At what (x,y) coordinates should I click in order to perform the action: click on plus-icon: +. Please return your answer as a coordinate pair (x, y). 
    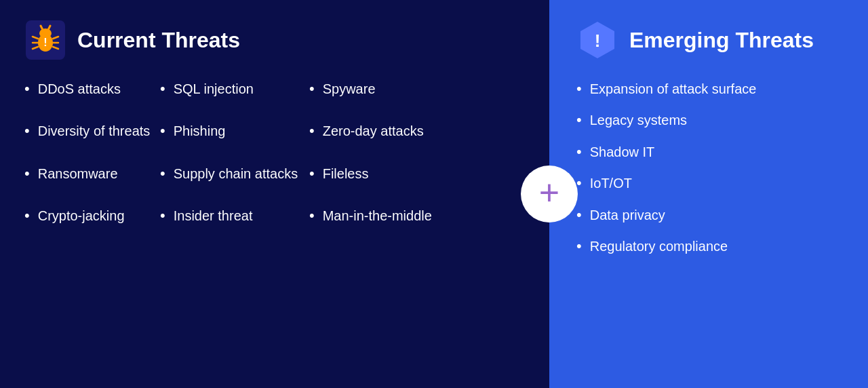
    Looking at the image, I should click on (549, 193).